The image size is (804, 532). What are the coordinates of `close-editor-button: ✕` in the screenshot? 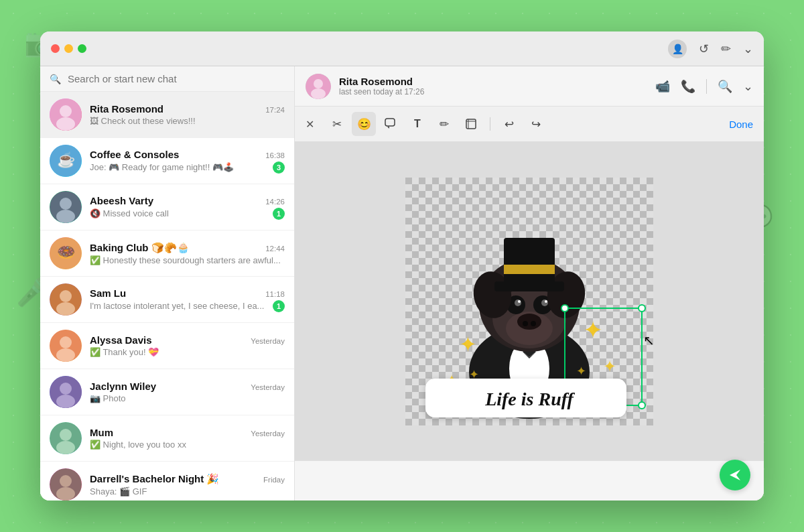 It's located at (310, 125).